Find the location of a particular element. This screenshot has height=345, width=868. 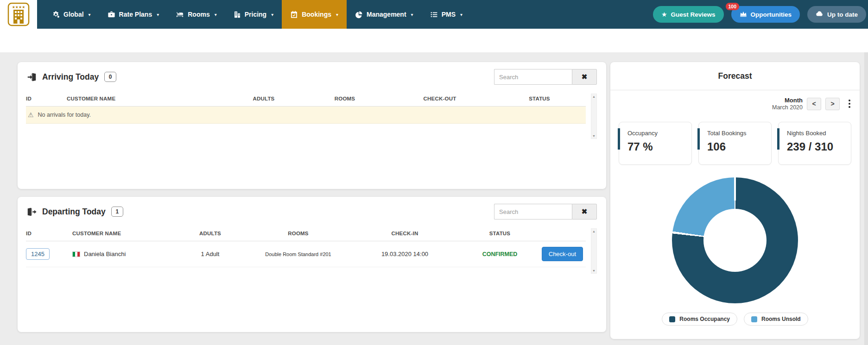

hotel-logo-icon: ★★★★ is located at coordinates (19, 14).